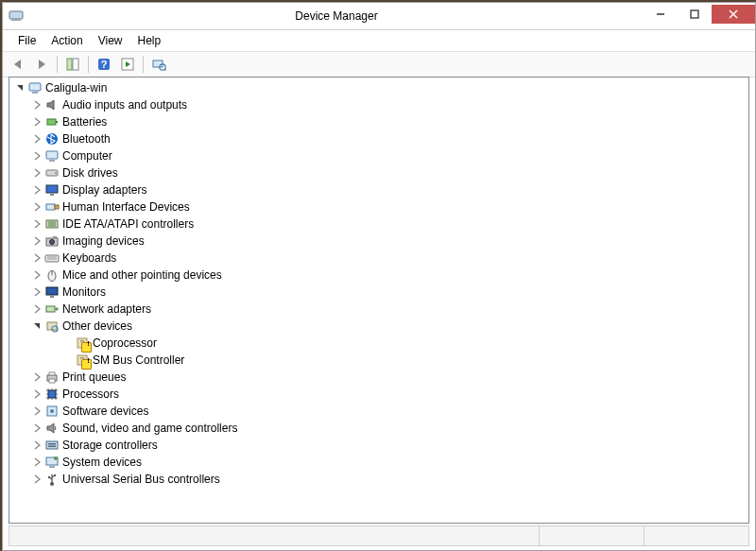 The height and width of the screenshot is (551, 756). What do you see at coordinates (379, 207) in the screenshot?
I see `tree-category: Human Interface Devices` at bounding box center [379, 207].